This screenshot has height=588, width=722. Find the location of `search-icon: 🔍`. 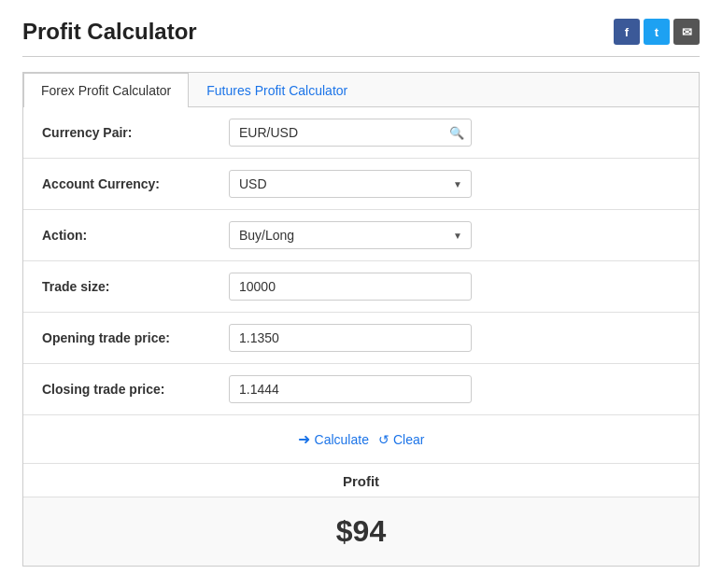

search-icon: 🔍 is located at coordinates (457, 133).